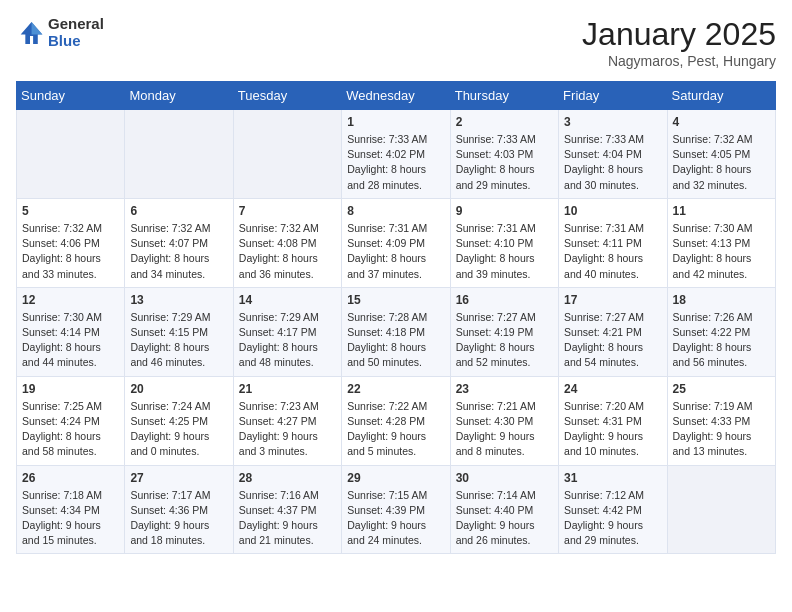 The height and width of the screenshot is (612, 792). I want to click on calendar-cell: 21Sunrise: 7:23 AMSunset: 4:27 PMDayligh…, so click(287, 420).